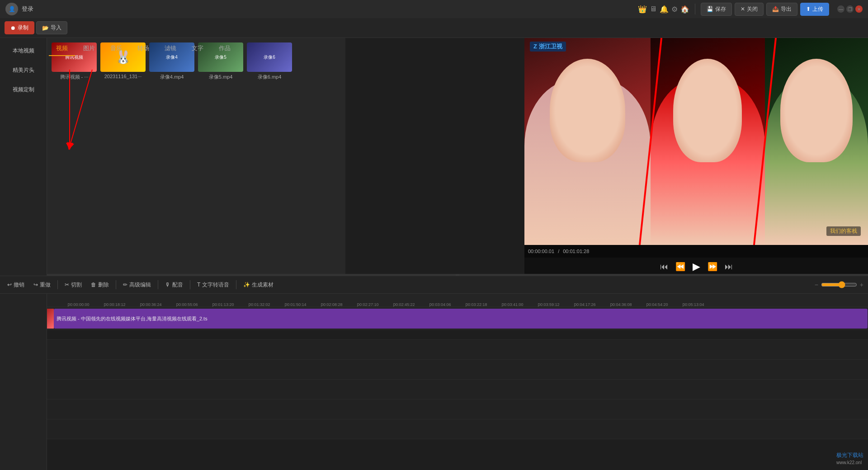 Image resolution: width=868 pixels, height=470 pixels. Describe the element at coordinates (123, 76) in the screenshot. I see `media-label-1: 20231116_131···` at that location.